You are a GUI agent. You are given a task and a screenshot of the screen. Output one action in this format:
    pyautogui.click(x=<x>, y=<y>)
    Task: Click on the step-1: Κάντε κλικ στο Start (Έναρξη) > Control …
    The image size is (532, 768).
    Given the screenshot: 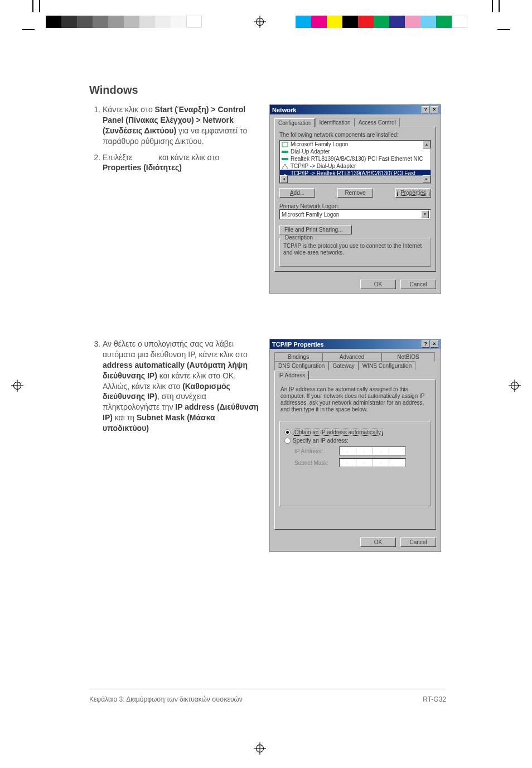 What is the action you would take?
    pyautogui.click(x=181, y=126)
    